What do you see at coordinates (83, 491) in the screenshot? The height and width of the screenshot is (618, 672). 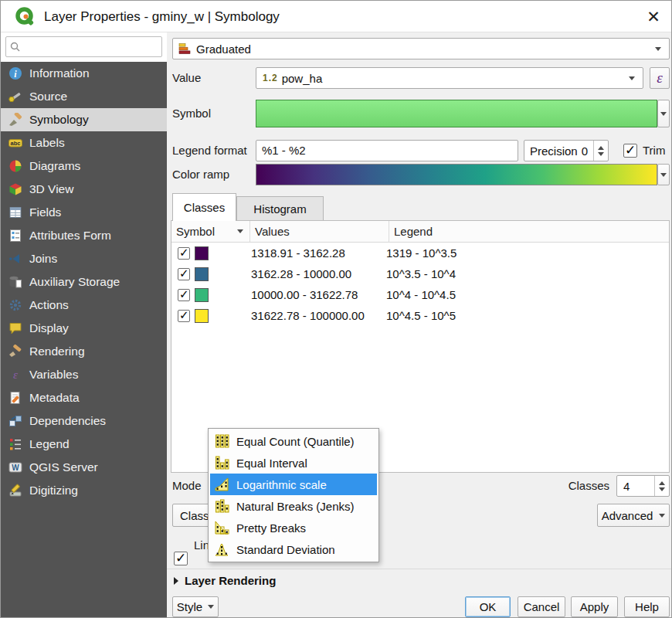 I see `sidebar-item-digitizing: Digitizing` at bounding box center [83, 491].